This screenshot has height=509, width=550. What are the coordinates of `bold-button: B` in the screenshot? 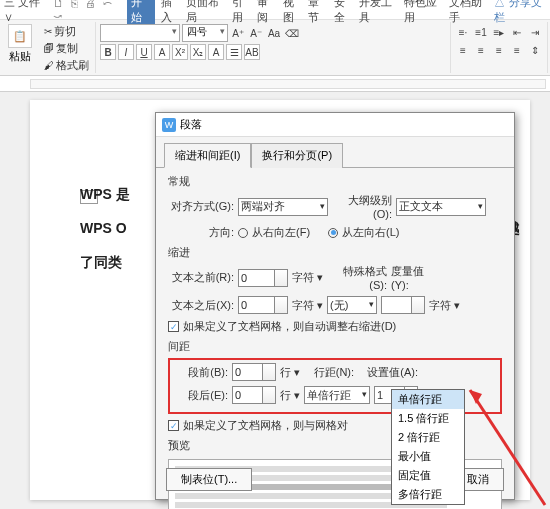 It's located at (108, 52).